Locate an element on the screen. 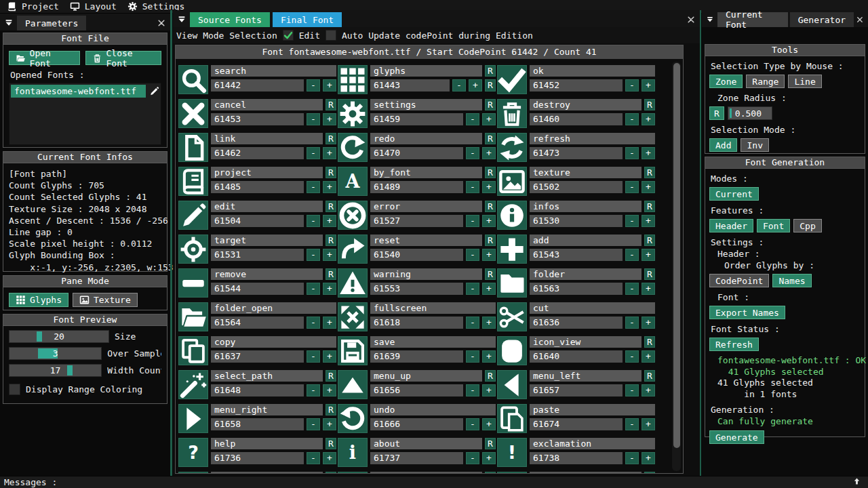 The image size is (868, 488). glyph-name-input: cancel is located at coordinates (267, 104).